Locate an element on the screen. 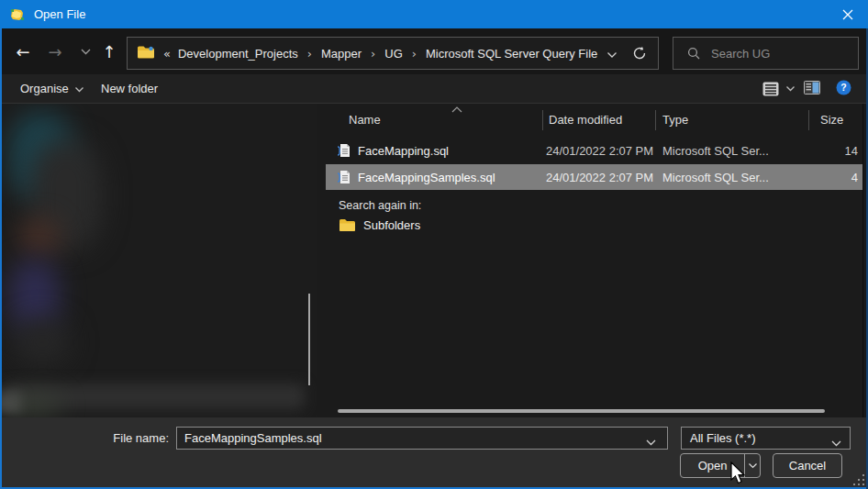 The width and height of the screenshot is (868, 489). file-name: FaceMappingSamples.sql is located at coordinates (427, 178).